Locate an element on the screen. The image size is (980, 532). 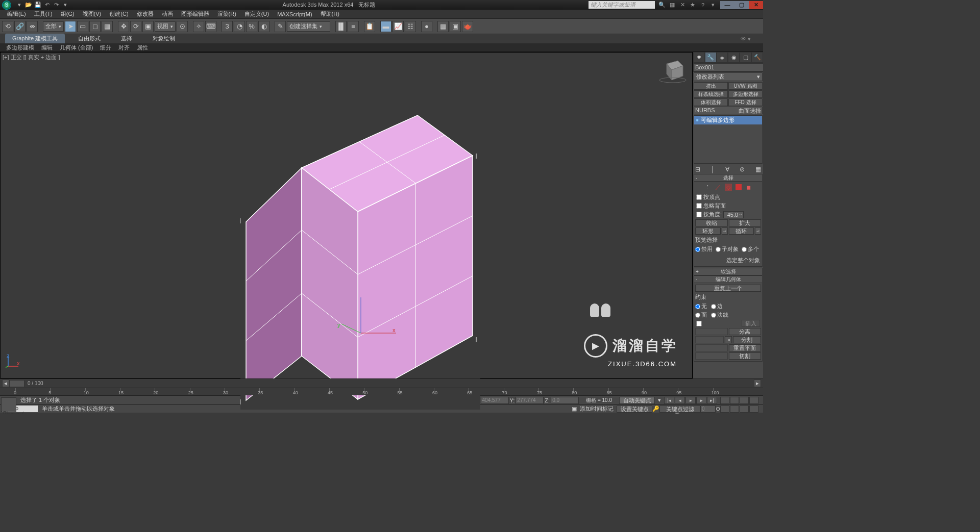
by-angle-check: 按角度:45.0 is located at coordinates (728, 214).